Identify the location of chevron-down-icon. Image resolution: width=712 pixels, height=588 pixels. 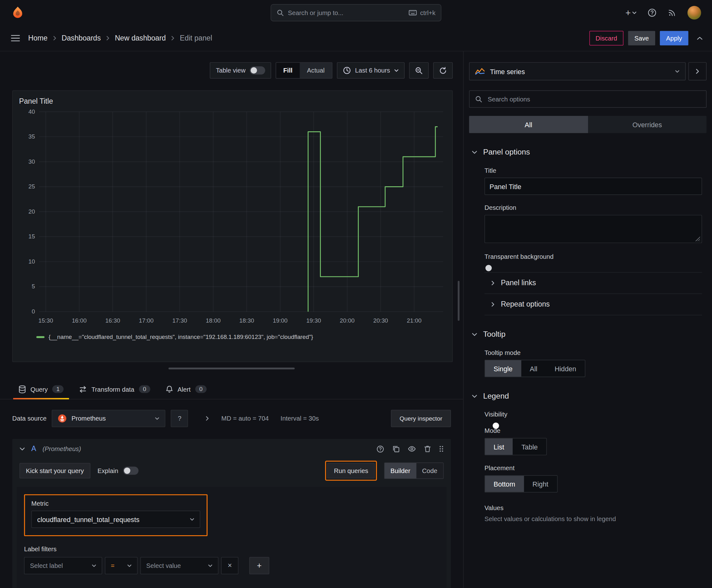
(475, 396).